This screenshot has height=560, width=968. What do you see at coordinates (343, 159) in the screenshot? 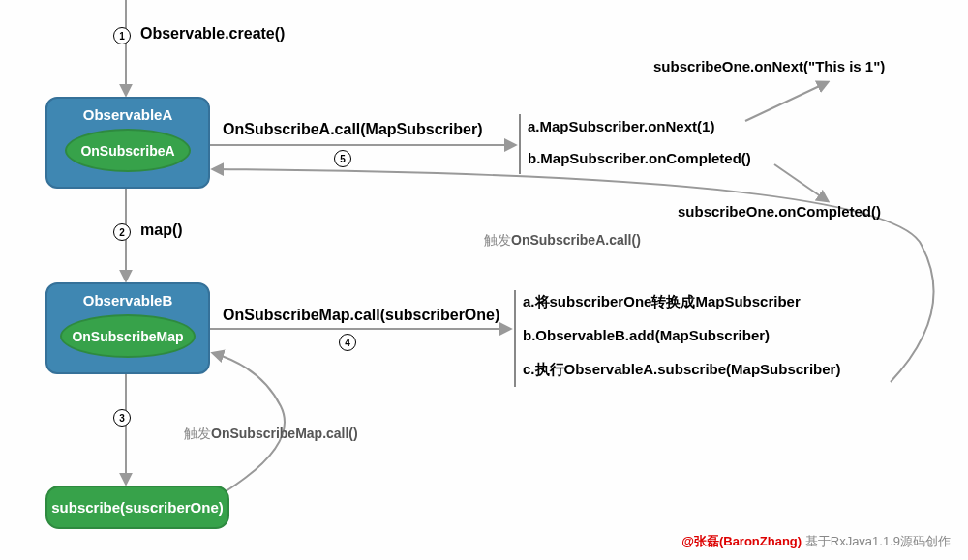
I see `step-5-badge: 5` at bounding box center [343, 159].